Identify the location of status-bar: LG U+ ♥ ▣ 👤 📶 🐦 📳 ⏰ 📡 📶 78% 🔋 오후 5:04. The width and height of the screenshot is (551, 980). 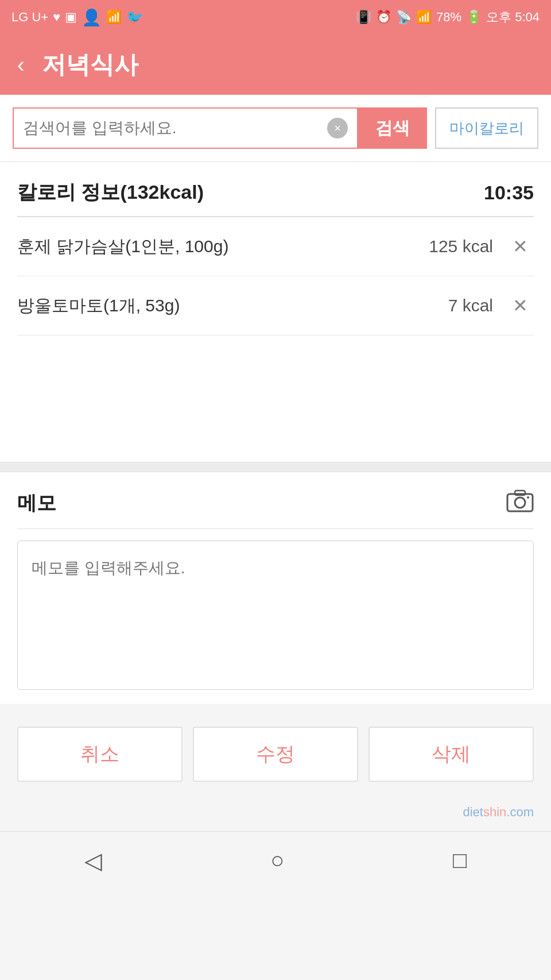
(276, 17).